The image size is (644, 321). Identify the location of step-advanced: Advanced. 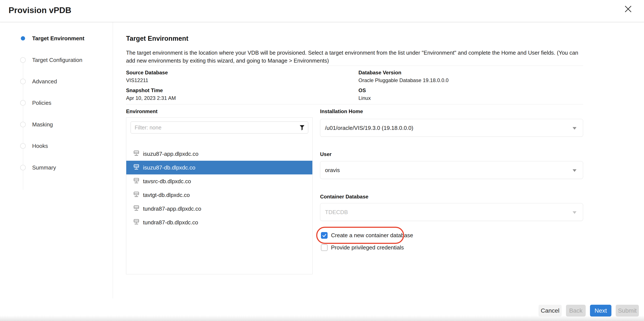
(56, 81).